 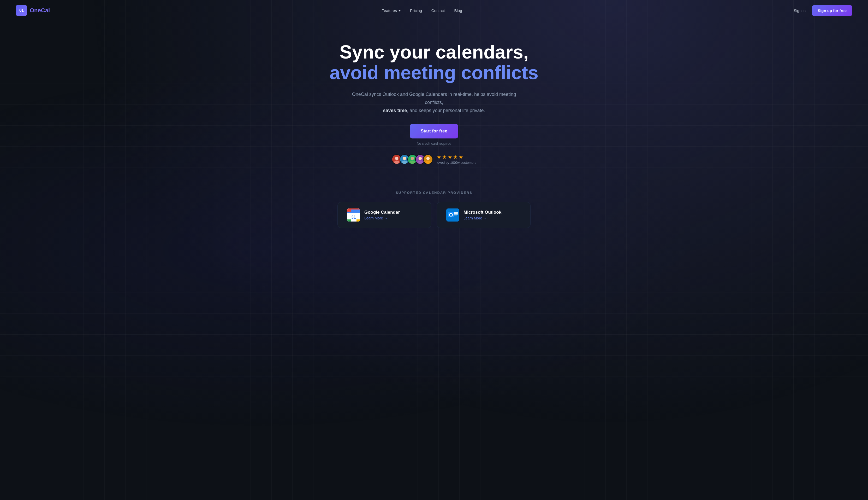 What do you see at coordinates (422, 10) in the screenshot?
I see `nav-links: Features Pricing Contact Blog` at bounding box center [422, 10].